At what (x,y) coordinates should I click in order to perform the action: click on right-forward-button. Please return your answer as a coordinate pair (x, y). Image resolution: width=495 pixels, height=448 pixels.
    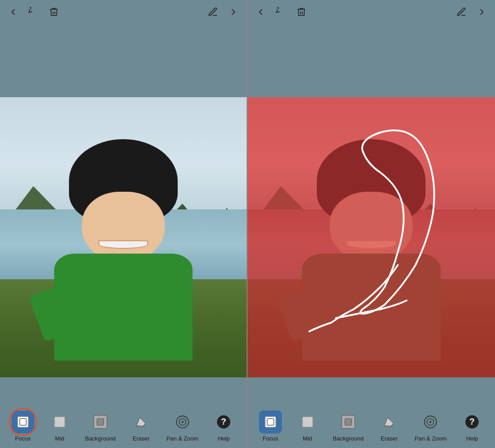
    Looking at the image, I should click on (482, 13).